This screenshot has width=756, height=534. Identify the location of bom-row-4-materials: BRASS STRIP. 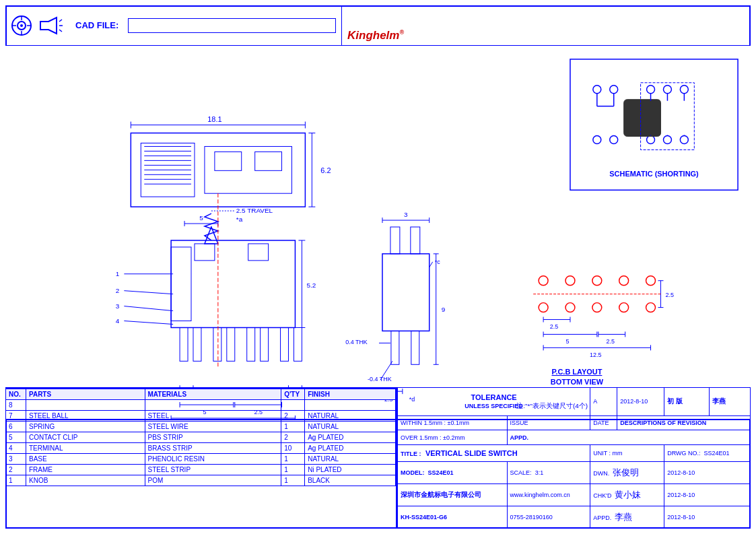
(213, 448).